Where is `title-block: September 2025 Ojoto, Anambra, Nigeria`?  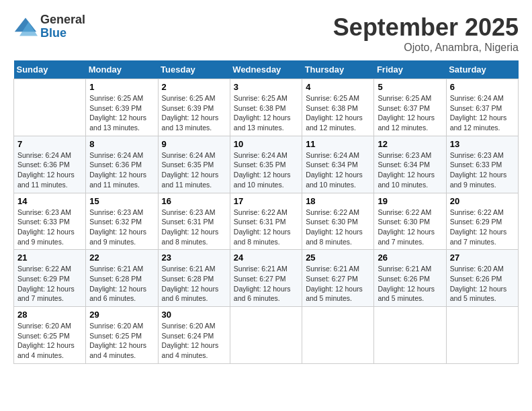
title-block: September 2025 Ojoto, Anambra, Nigeria is located at coordinates (426, 34).